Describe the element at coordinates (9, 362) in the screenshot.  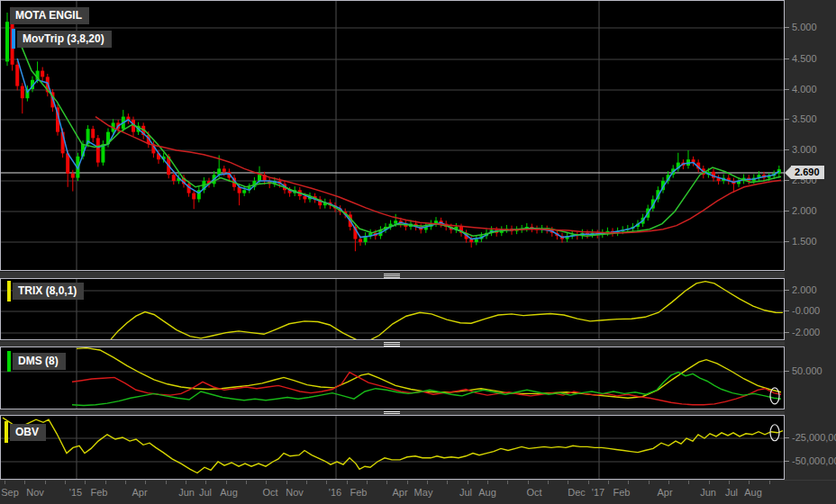
I see `dms-color-chip` at that location.